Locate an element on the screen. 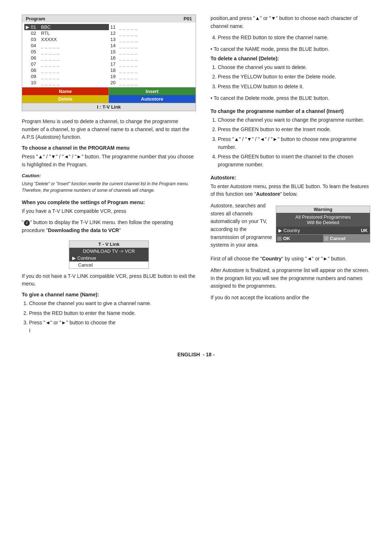 The image size is (392, 555). ok-label: OK is located at coordinates (287, 238).